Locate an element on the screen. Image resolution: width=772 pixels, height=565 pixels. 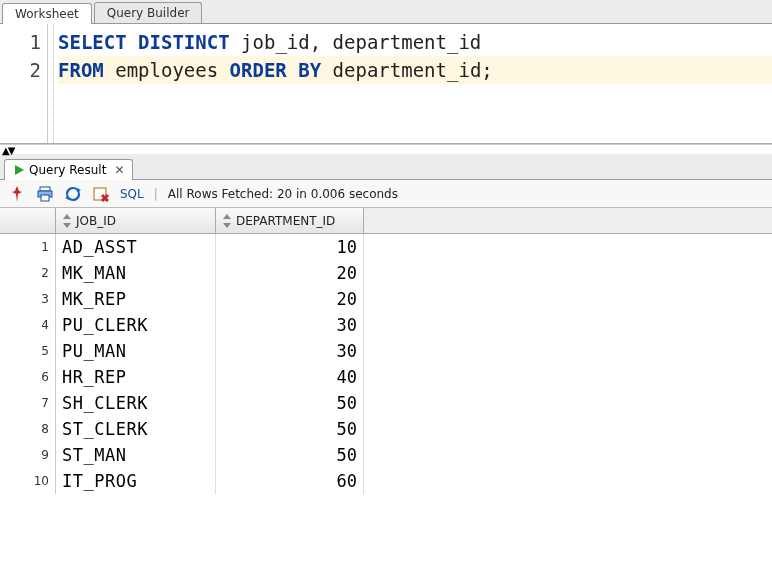
row-number: 9 is located at coordinates (28, 455).